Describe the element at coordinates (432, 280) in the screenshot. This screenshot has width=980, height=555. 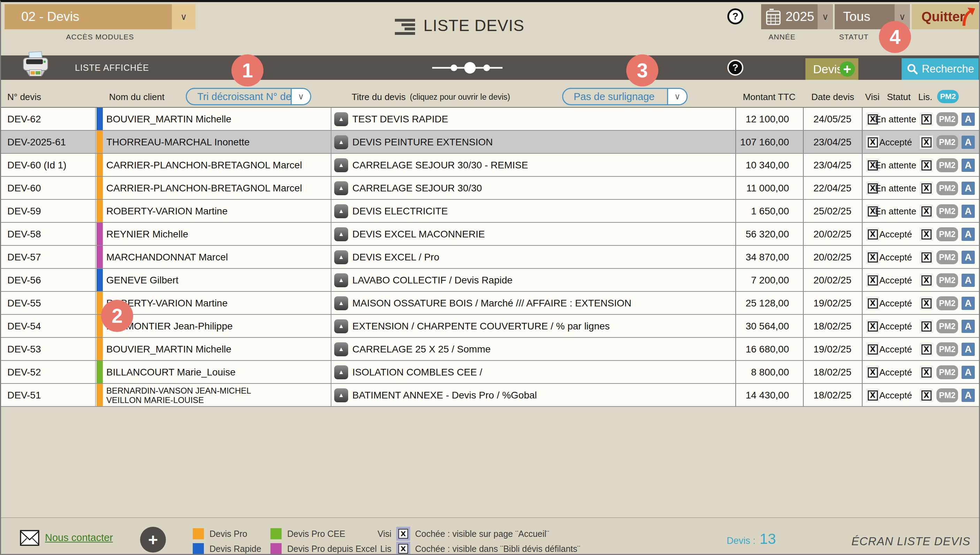
I see `devis-title: LAVABO COLLECTIF / Devis Rapide` at that location.